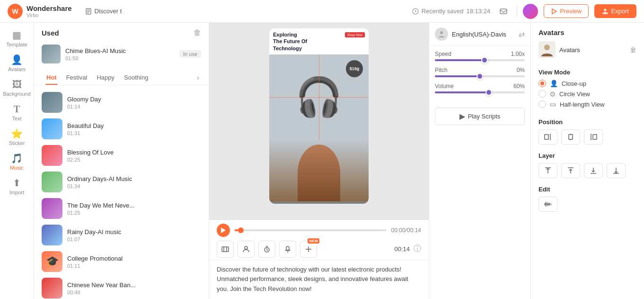 The height and width of the screenshot is (299, 644). I want to click on view-closeup-radio, so click(542, 83).